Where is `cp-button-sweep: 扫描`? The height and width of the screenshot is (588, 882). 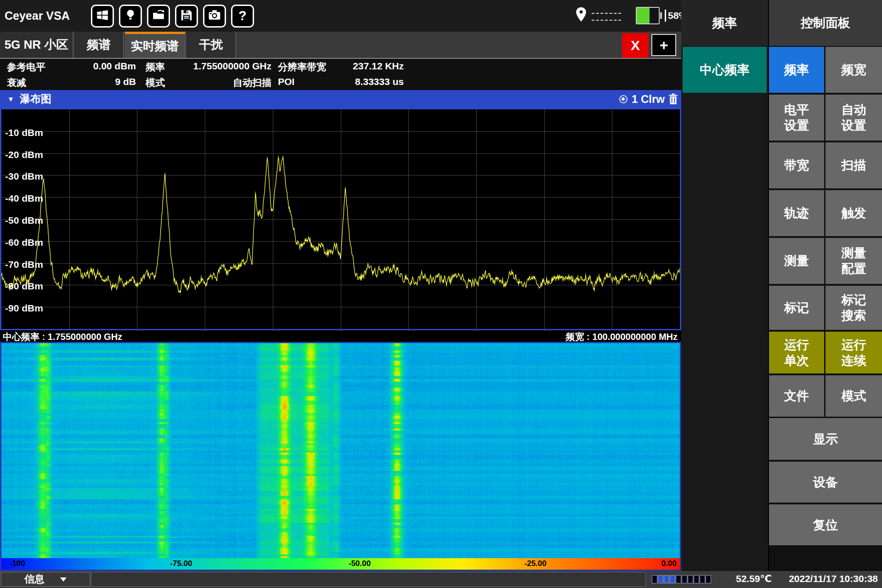
cp-button-sweep: 扫描 is located at coordinates (854, 165).